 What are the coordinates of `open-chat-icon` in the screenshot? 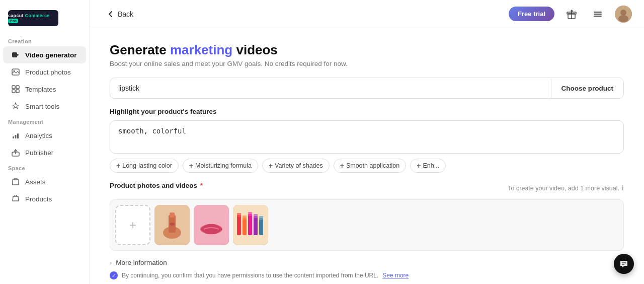 It's located at (624, 264).